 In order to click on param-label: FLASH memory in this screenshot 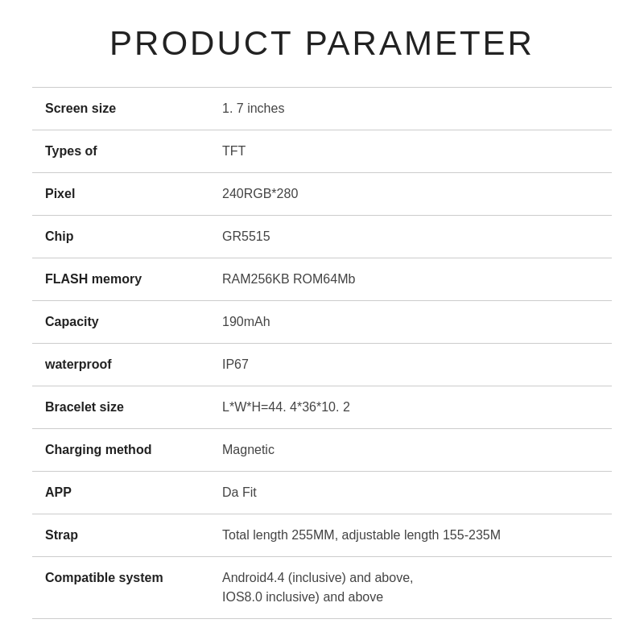, I will do `click(121, 280)`.